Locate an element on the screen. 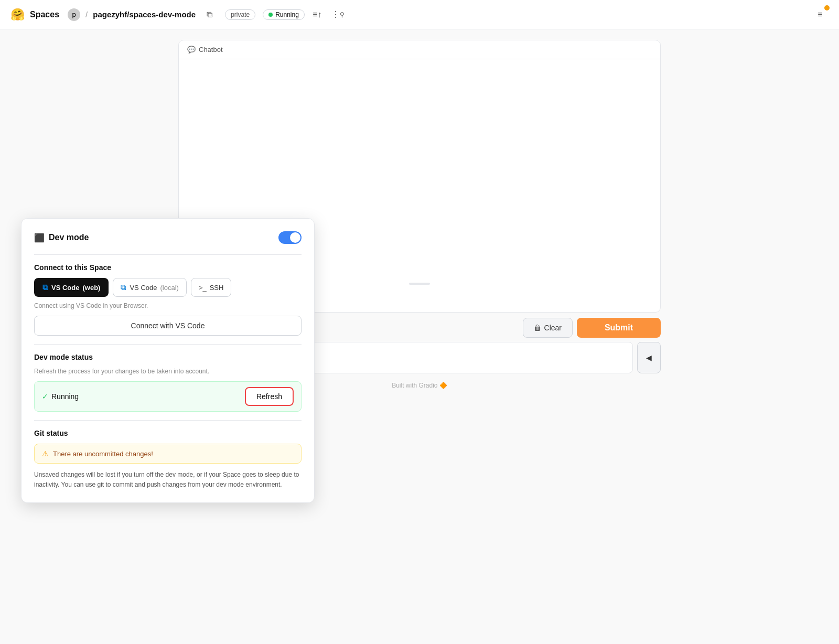 The height and width of the screenshot is (644, 839). clear-label: Clear is located at coordinates (553, 328).